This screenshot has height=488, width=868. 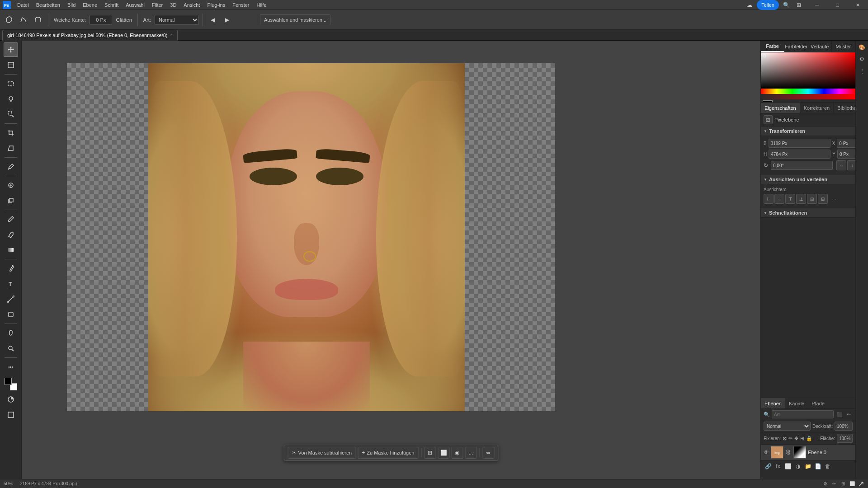 What do you see at coordinates (817, 108) in the screenshot?
I see `corrections-tab: Korrekturen` at bounding box center [817, 108].